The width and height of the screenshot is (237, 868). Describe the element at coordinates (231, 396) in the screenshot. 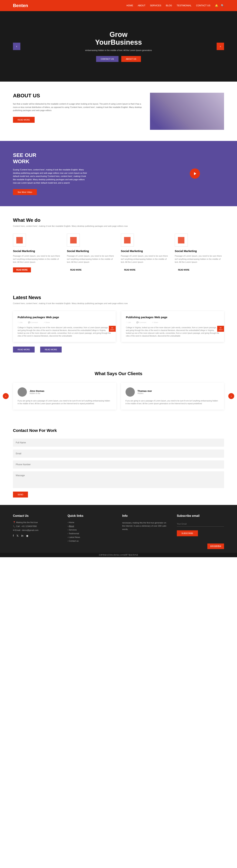

I see `testimonial-next: ›` at that location.